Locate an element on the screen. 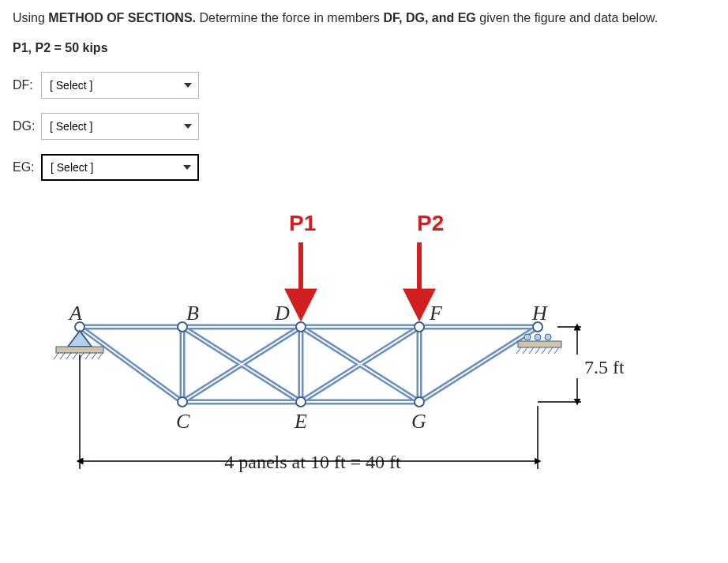  given-data: P1, P2 = 50 kips is located at coordinates (364, 48).